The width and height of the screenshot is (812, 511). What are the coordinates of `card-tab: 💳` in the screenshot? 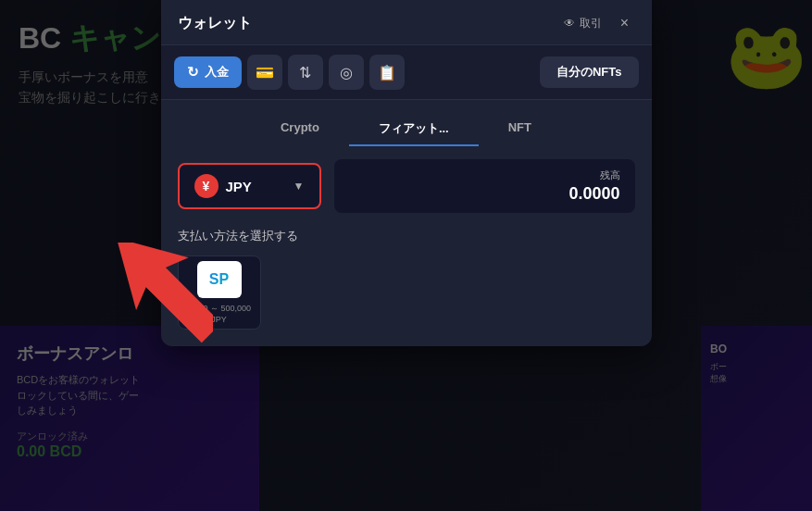 It's located at (265, 72).